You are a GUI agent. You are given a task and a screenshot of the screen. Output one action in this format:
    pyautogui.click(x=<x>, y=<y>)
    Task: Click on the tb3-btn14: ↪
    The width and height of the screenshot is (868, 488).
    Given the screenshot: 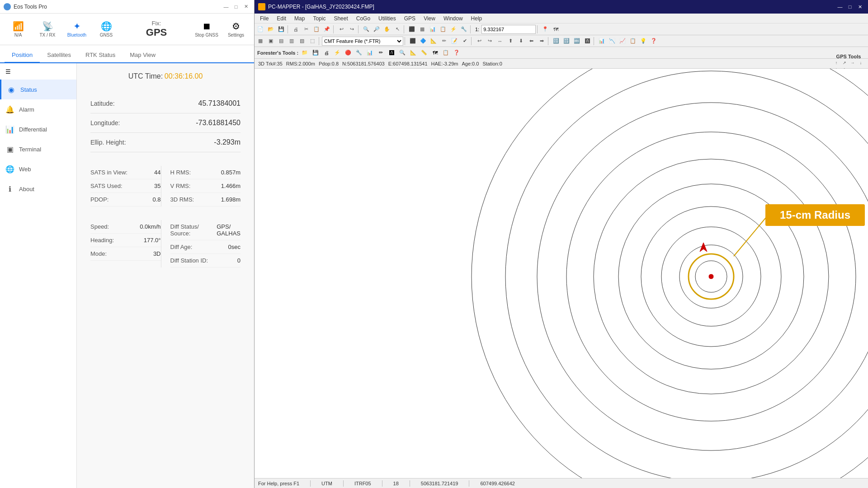 What is the action you would take?
    pyautogui.click(x=490, y=41)
    